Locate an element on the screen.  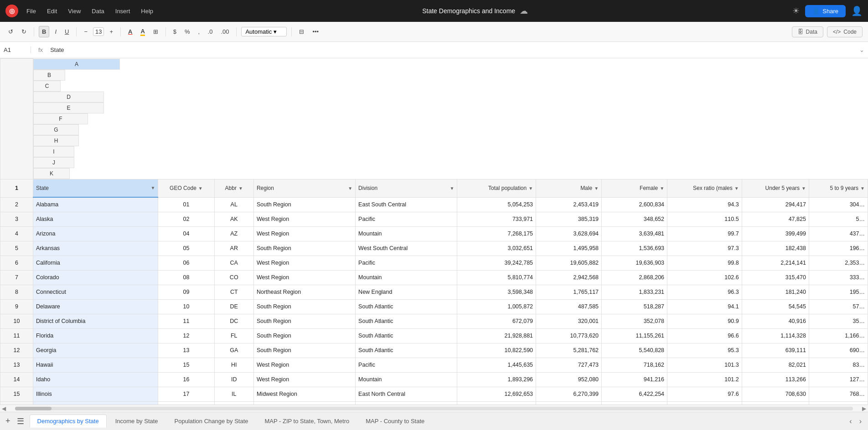
cell-male: 3,628,694 is located at coordinates (569, 234).